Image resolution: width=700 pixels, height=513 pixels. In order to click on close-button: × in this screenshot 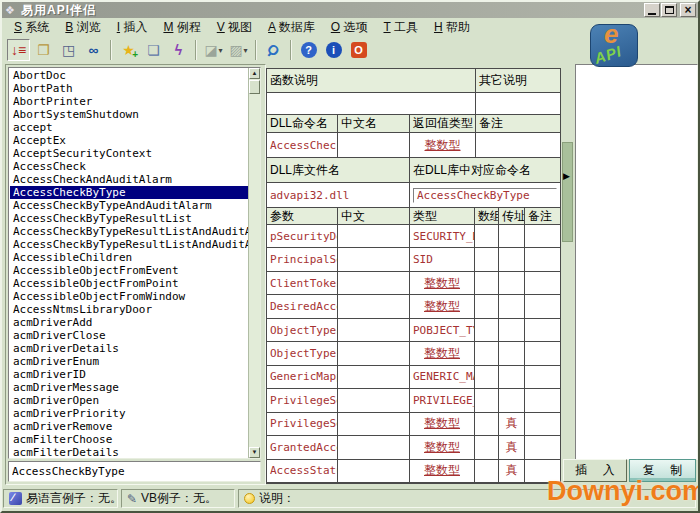, I will do `click(688, 10)`.